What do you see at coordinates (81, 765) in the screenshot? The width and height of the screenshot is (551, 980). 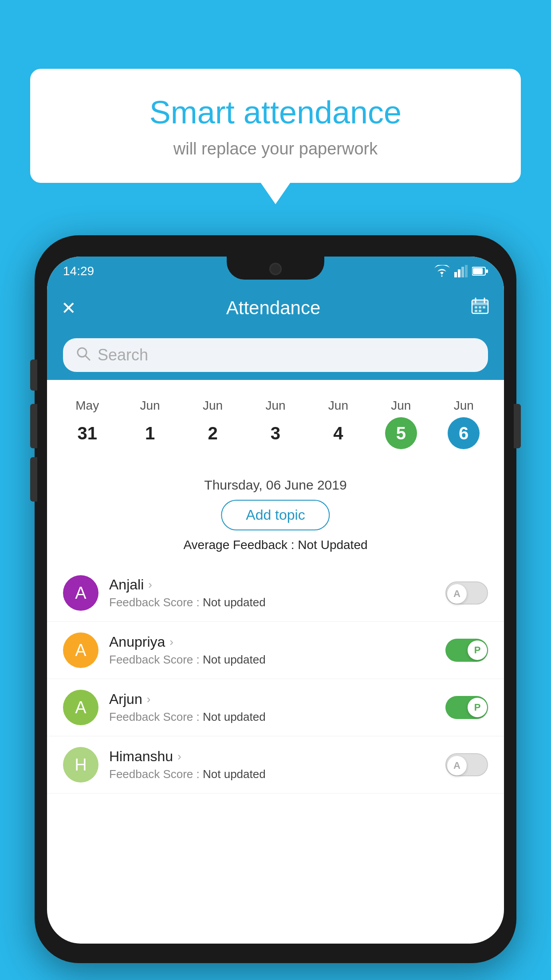 I see `student-avatar: H` at bounding box center [81, 765].